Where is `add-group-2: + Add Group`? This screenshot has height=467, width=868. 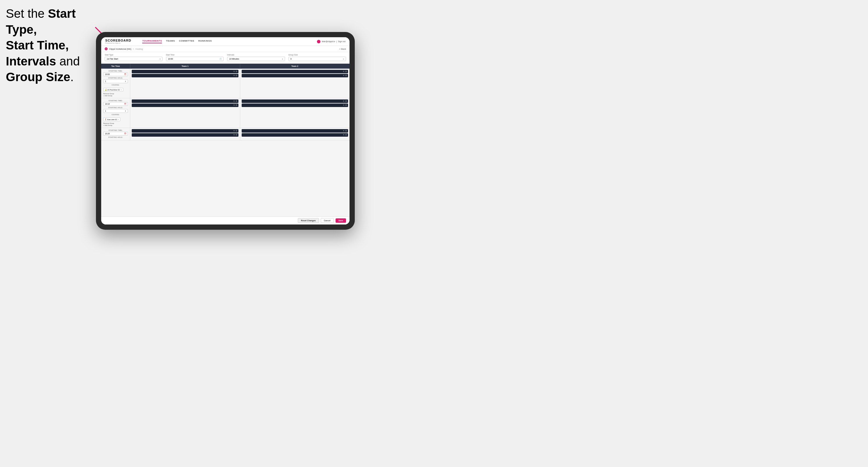 add-group-2: + Add Group is located at coordinates (116, 125).